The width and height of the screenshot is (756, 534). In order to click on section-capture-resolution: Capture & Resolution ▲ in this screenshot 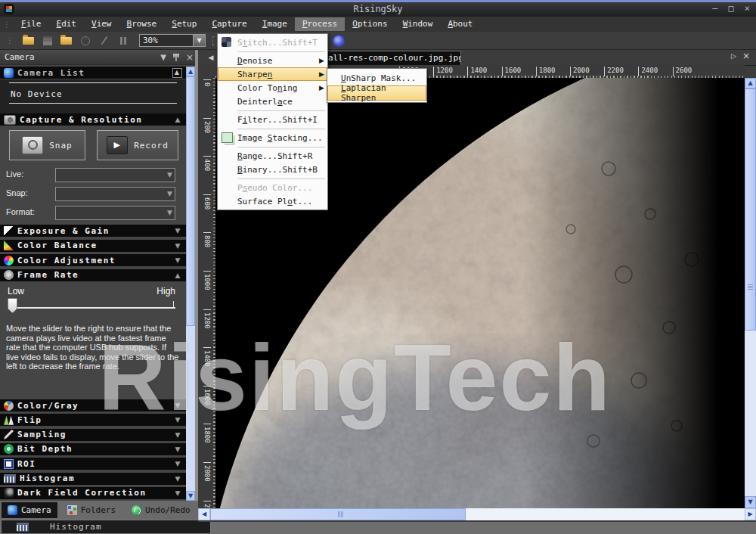, I will do `click(93, 120)`.